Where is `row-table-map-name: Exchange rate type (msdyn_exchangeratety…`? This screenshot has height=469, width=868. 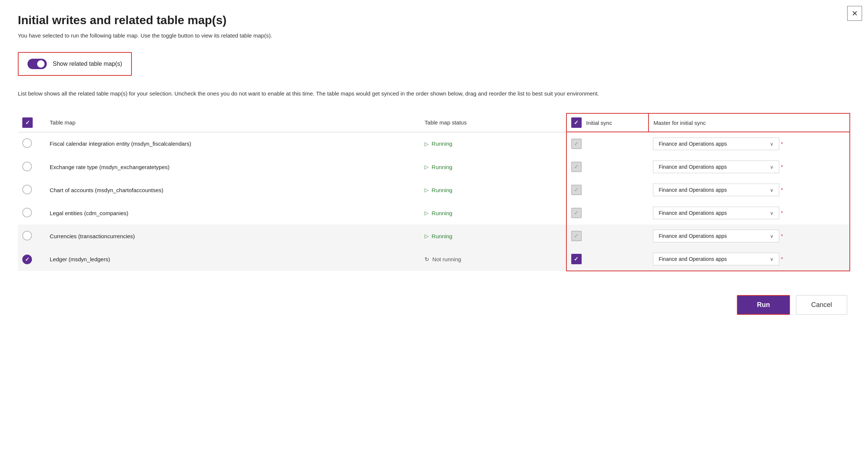 row-table-map-name: Exchange rate type (msdyn_exchangeratety… is located at coordinates (233, 167).